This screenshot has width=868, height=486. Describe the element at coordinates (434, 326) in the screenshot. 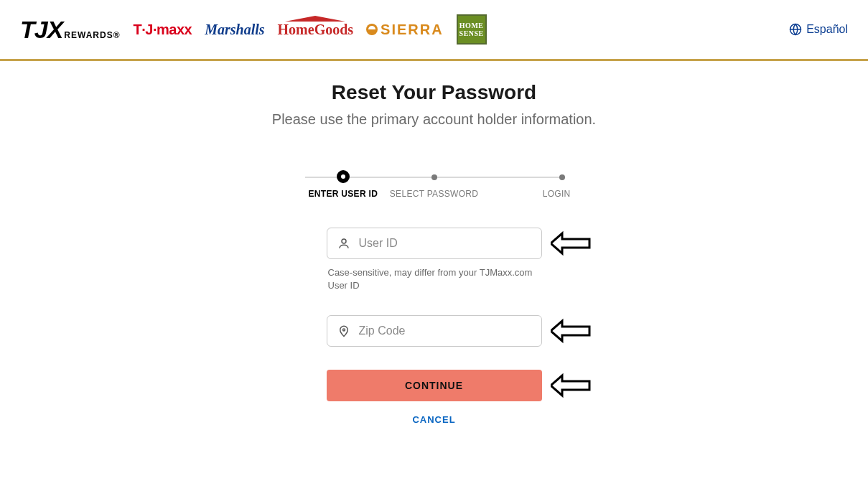

I see `reset-form: Case-sensitive, may differ from your TJM…` at that location.